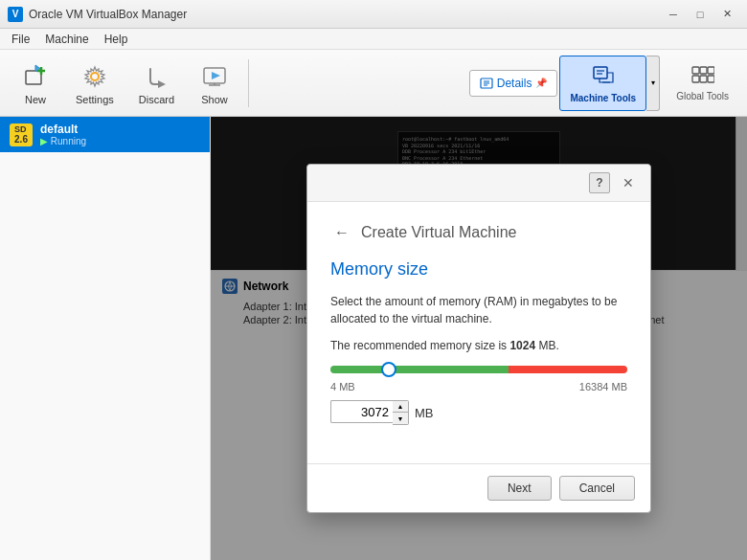 The height and width of the screenshot is (560, 747). What do you see at coordinates (117, 39) in the screenshot?
I see `menu-help: Help` at bounding box center [117, 39].